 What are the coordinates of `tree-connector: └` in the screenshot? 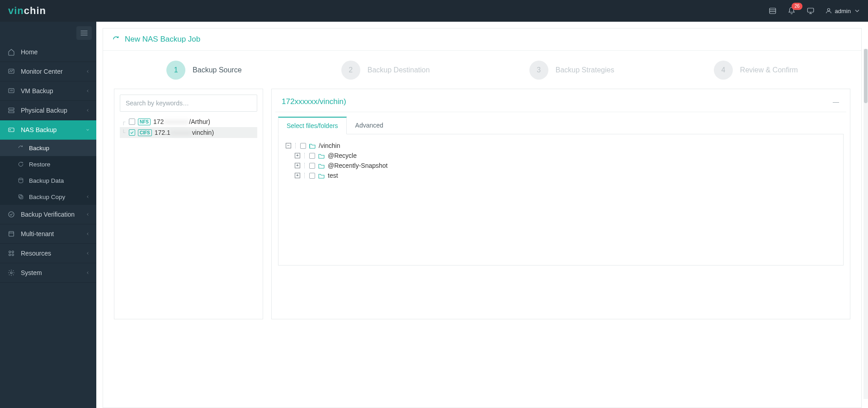 It's located at (123, 133).